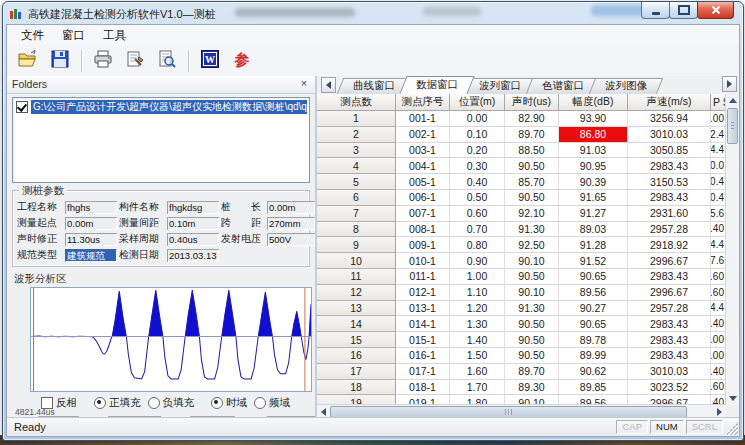 This screenshot has height=445, width=745. I want to click on table-cell: 89.03, so click(594, 230).